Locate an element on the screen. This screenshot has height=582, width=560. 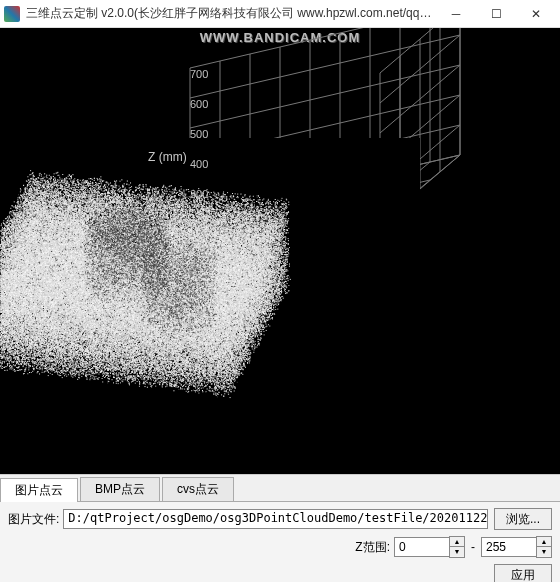
z-lo-input is located at coordinates (422, 547).